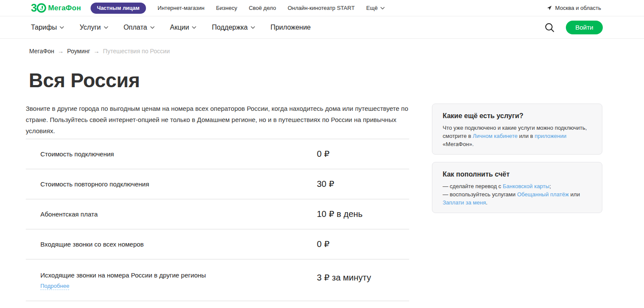 Image resolution: width=644 pixels, height=308 pixels. What do you see at coordinates (139, 27) in the screenshot?
I see `nav-item-payment: Оплата` at bounding box center [139, 27].